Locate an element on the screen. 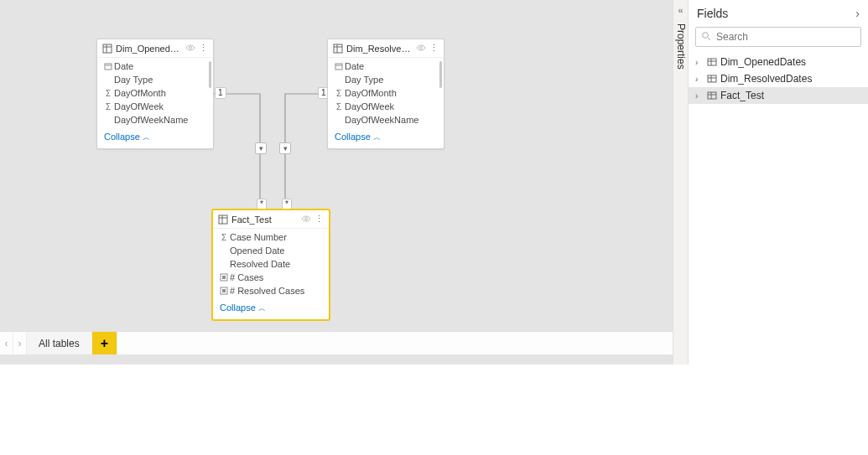  tab-nav-prev: ‹ is located at coordinates (7, 344).